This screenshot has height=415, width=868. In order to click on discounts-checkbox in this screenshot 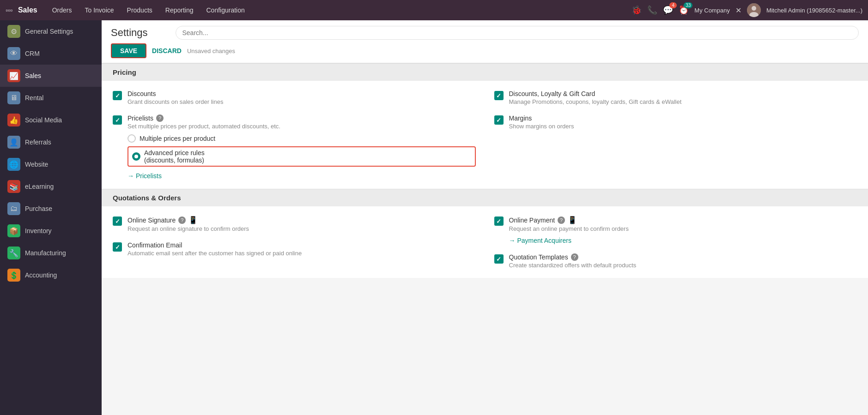, I will do `click(117, 96)`.